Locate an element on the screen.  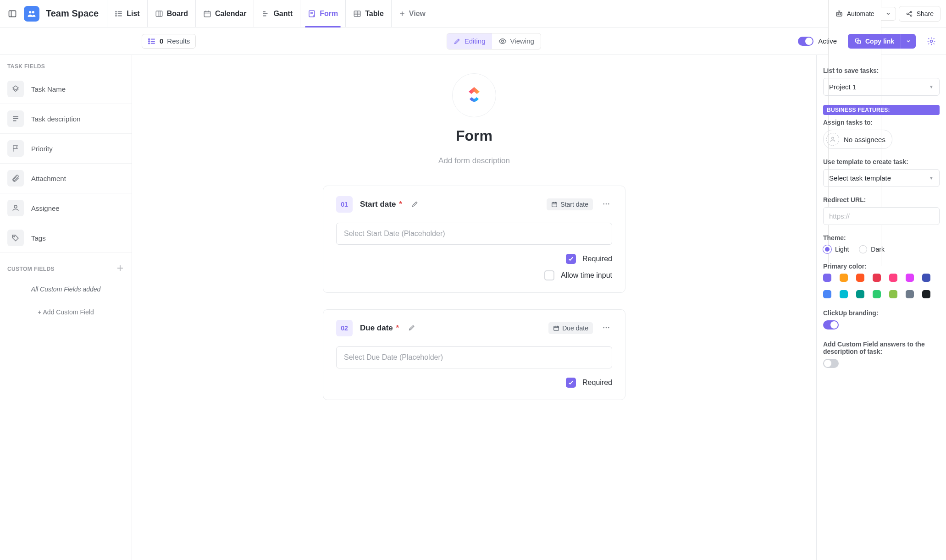
viewing-toggle: Viewing is located at coordinates (516, 41).